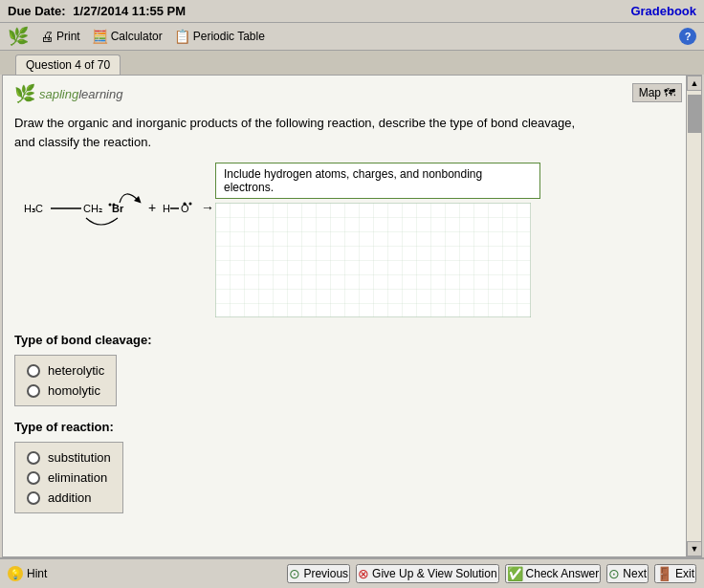 The height and width of the screenshot is (588, 704). What do you see at coordinates (553, 574) in the screenshot?
I see `check-answer-button: ✅ Check Answer` at bounding box center [553, 574].